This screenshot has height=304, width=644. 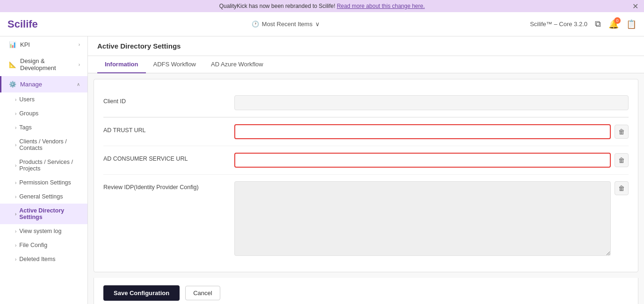 I want to click on sidebar-item-permission: › Permission Settings, so click(x=44, y=183).